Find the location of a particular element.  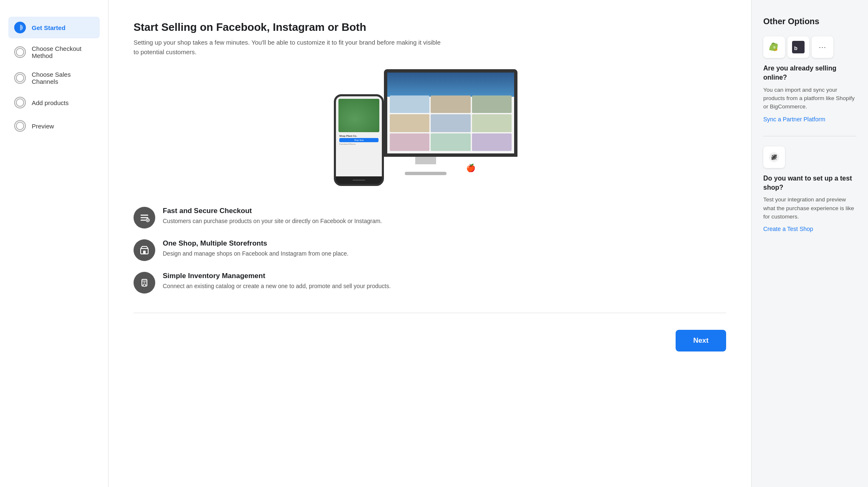

feature-icon-inventory is located at coordinates (144, 283).